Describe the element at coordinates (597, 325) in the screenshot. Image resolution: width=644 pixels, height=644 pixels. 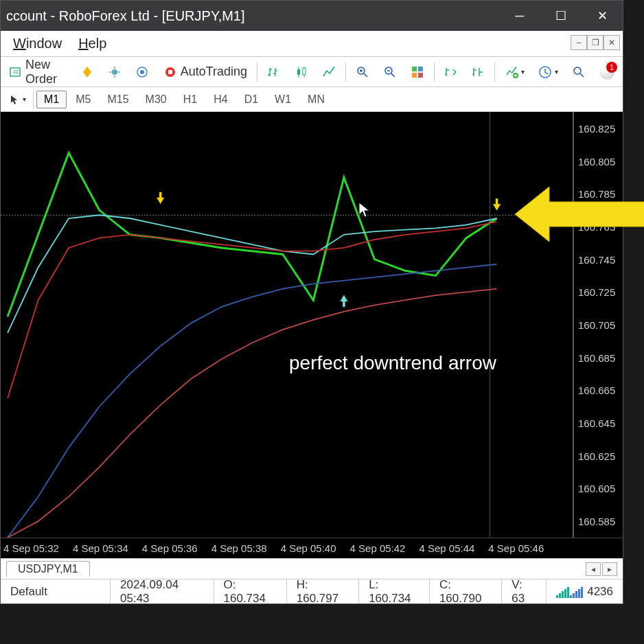
I see `y-tick: 160.705` at that location.